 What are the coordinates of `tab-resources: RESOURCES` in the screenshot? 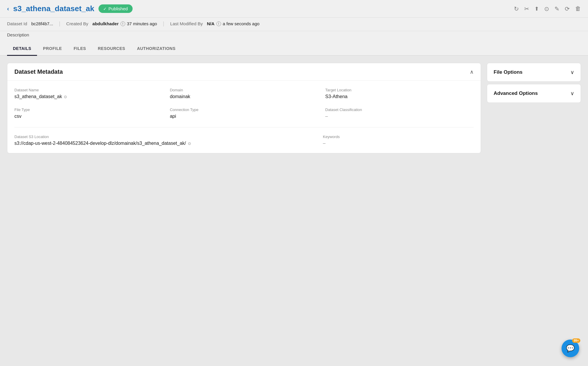 It's located at (112, 49).